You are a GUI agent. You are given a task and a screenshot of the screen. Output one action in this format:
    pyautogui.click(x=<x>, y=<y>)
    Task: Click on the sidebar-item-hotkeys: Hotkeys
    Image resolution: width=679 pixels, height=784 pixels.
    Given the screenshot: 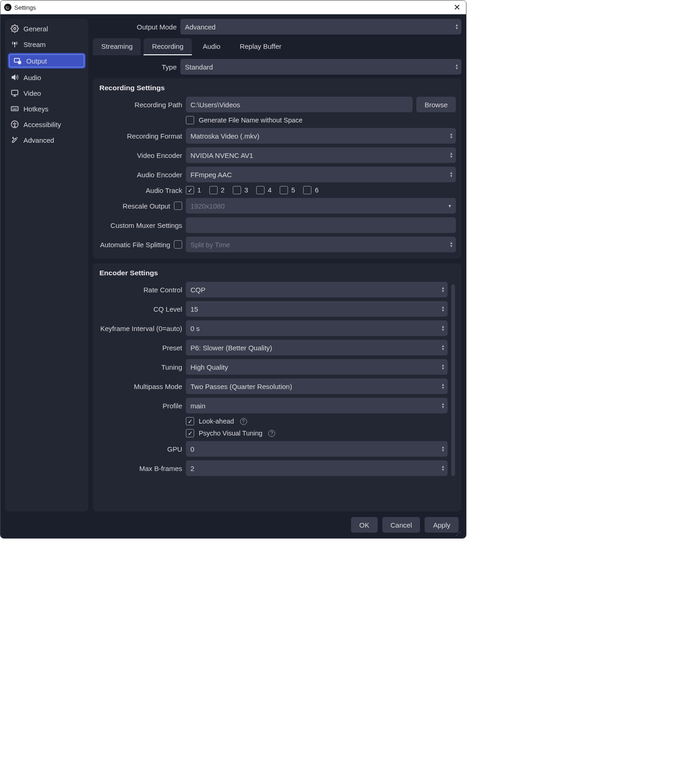 What is the action you would take?
    pyautogui.click(x=47, y=109)
    